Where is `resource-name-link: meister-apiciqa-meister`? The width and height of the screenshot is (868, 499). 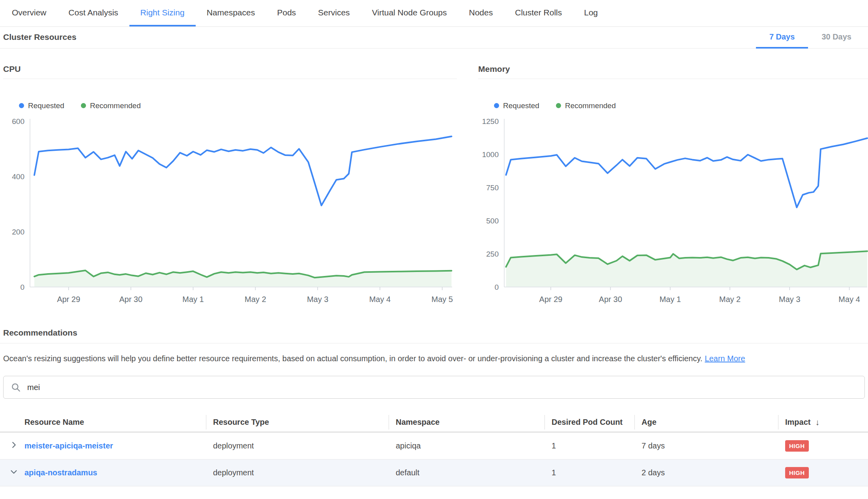
resource-name-link: meister-apiciqa-meister is located at coordinates (69, 446).